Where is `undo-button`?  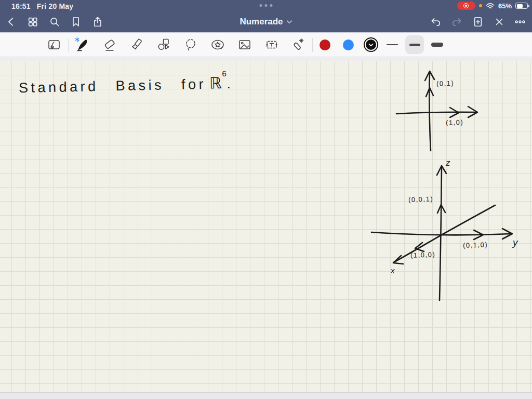 undo-button is located at coordinates (435, 22).